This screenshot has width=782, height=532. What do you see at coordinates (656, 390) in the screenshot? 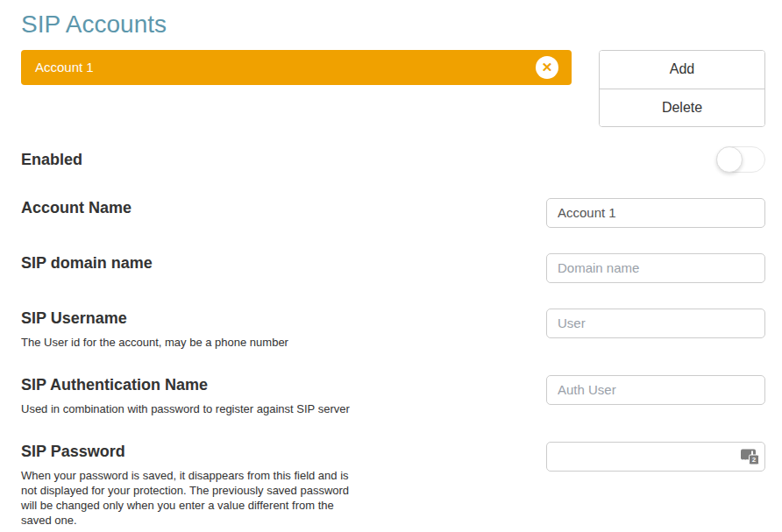
I see `sip-auth-input` at bounding box center [656, 390].